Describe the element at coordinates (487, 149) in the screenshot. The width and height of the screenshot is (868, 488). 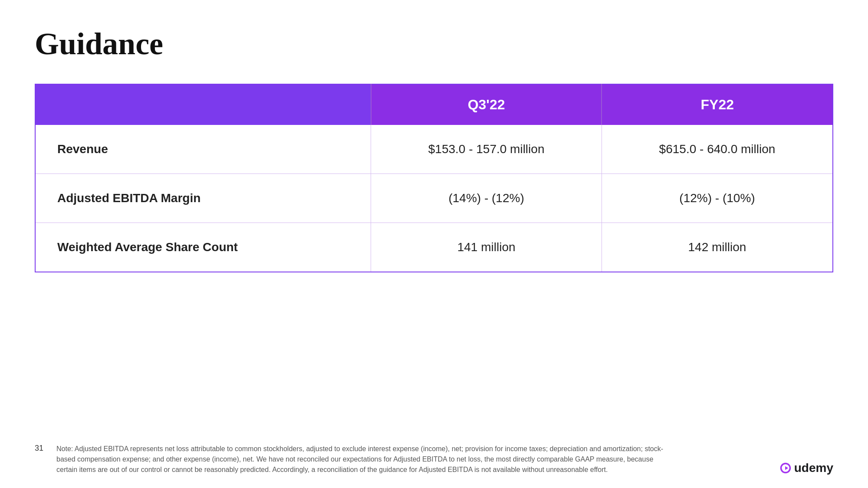
I see `row1-q3: $153.0 - 157.0 million` at that location.